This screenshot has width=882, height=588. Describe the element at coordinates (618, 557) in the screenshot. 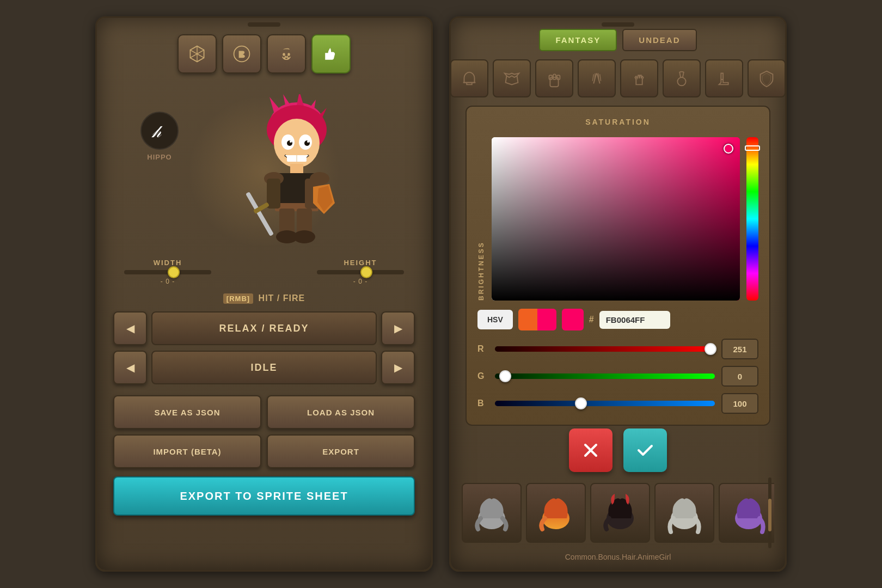

I see `hair-label: Common.Bonus.Hair.AnimeGirl` at that location.